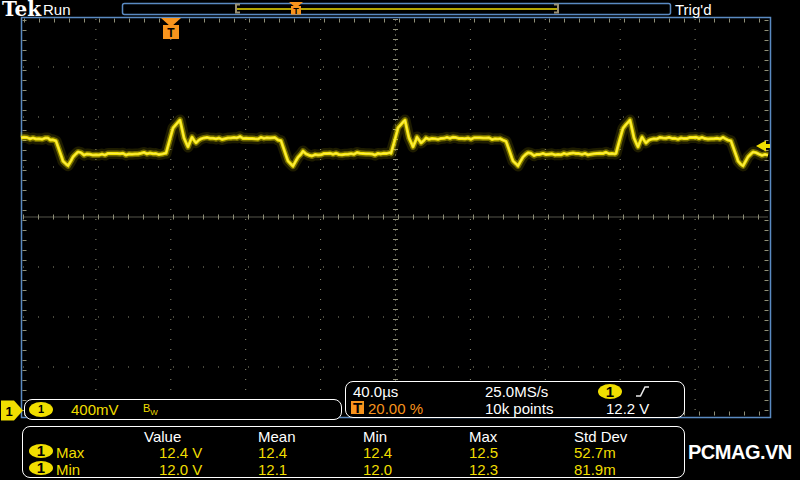  I want to click on measurement-header: Value, so click(162, 436).